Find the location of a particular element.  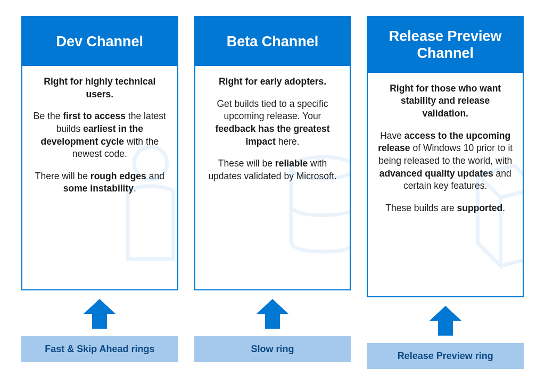

ring-label: Release Preview ring is located at coordinates (445, 356).